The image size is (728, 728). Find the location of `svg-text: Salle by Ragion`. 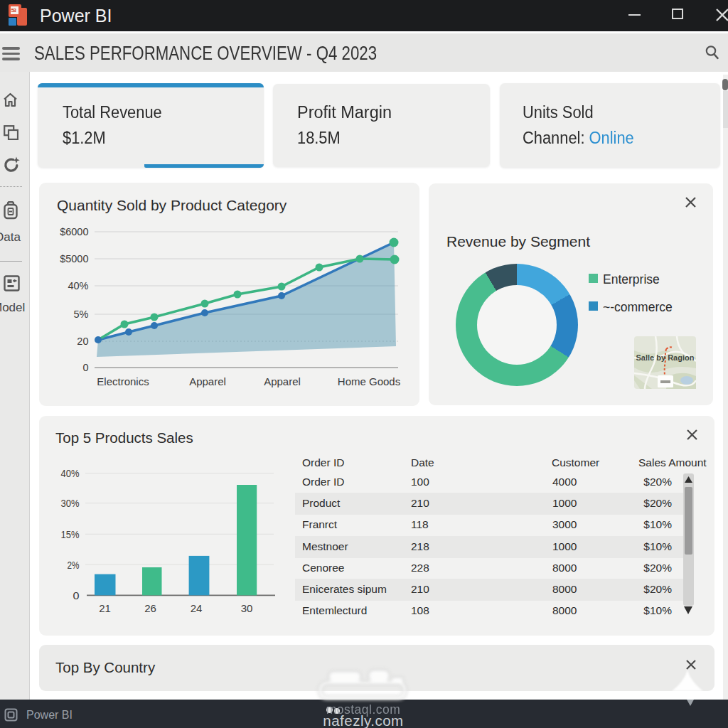

svg-text: Salle by Ragion is located at coordinates (665, 358).